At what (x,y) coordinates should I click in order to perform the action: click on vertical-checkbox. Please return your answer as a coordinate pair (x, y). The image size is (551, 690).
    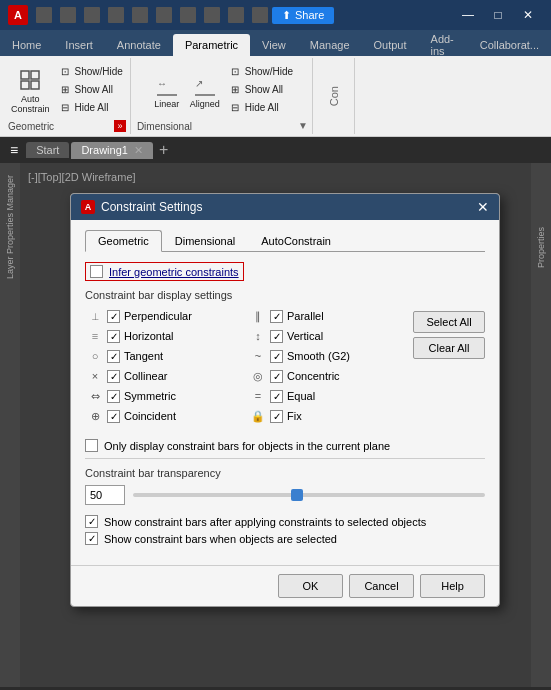
    Looking at the image, I should click on (276, 336).